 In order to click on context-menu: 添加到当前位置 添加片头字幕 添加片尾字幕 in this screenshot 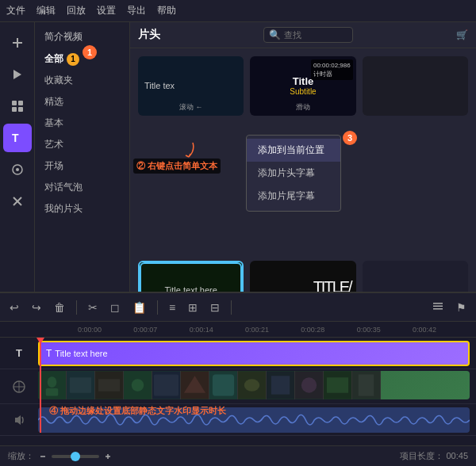, I will do `click(294, 173)`.